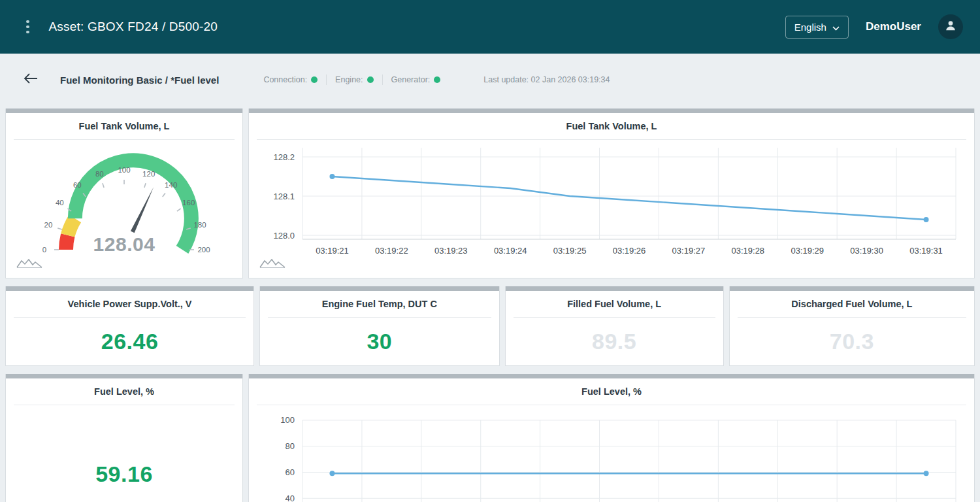 This screenshot has width=980, height=502. Describe the element at coordinates (27, 27) in the screenshot. I see `kebab-menu-icon` at that location.